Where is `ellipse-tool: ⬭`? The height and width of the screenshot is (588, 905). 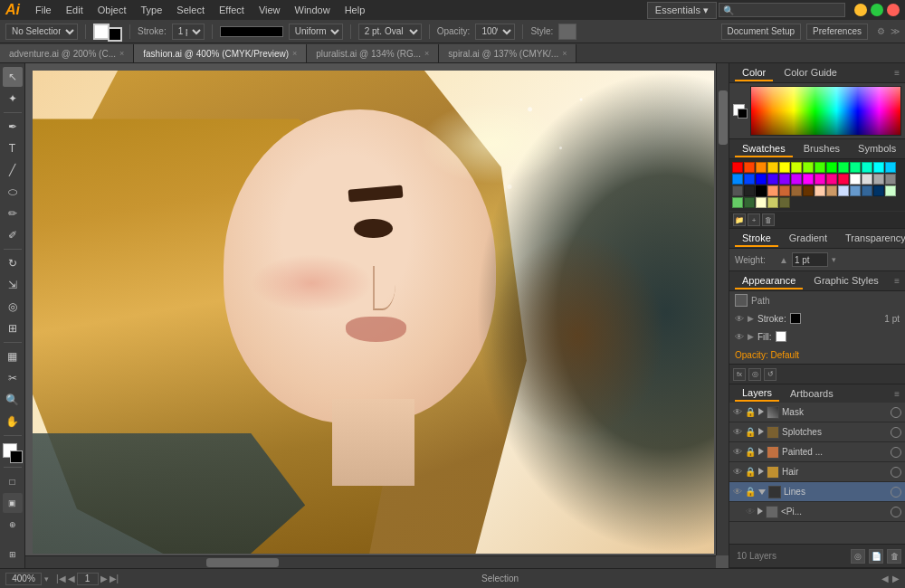 ellipse-tool: ⬭ is located at coordinates (13, 192).